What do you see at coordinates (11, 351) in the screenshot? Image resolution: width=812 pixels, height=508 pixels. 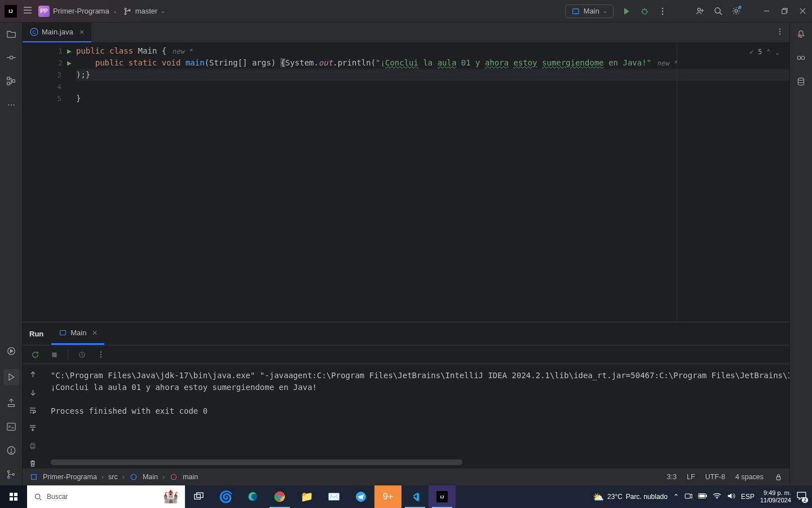 I see `services-tool-button` at bounding box center [11, 351].